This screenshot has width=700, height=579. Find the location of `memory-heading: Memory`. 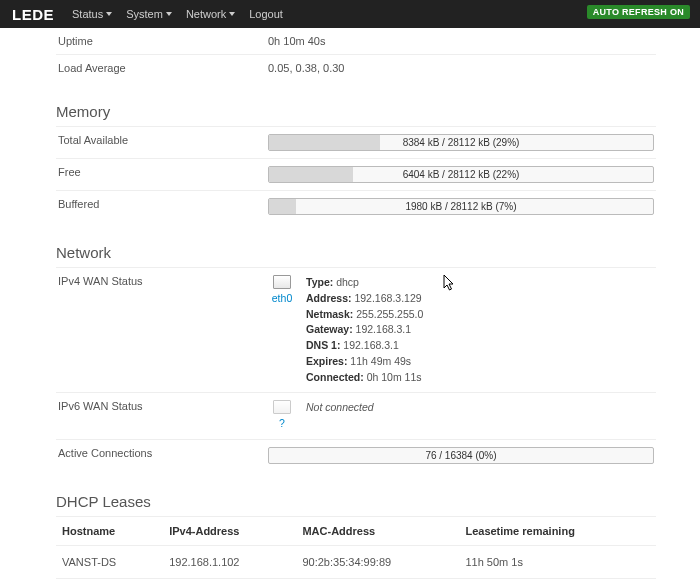

memory-heading: Memory is located at coordinates (356, 112).